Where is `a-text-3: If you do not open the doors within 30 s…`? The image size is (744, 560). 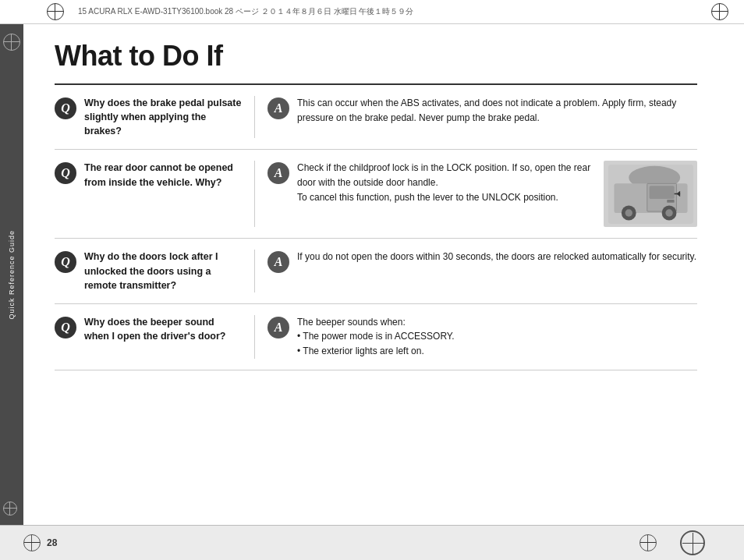 a-text-3: If you do not open the doors within 30 s… is located at coordinates (498, 271).